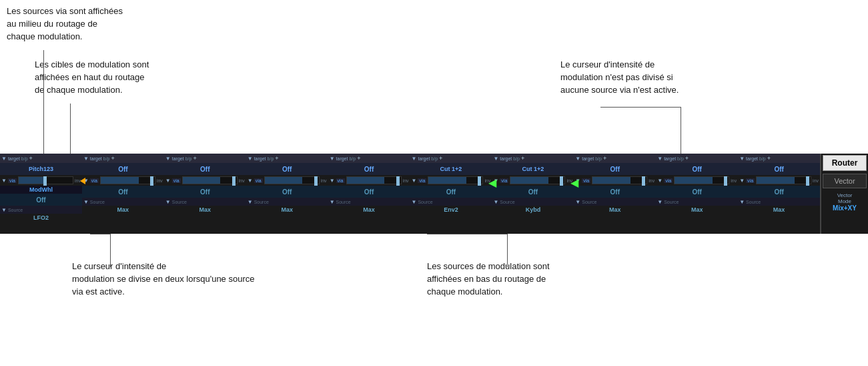 The height and width of the screenshot is (366, 868). What do you see at coordinates (425, 202) in the screenshot?
I see `source-label-6: Source` at bounding box center [425, 202].